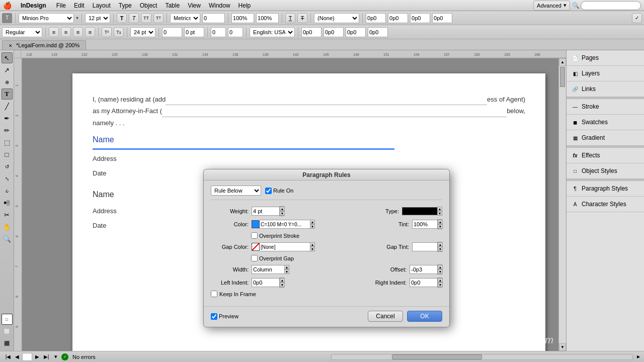  What do you see at coordinates (7, 319) in the screenshot?
I see `fill-swatch: □` at bounding box center [7, 319].